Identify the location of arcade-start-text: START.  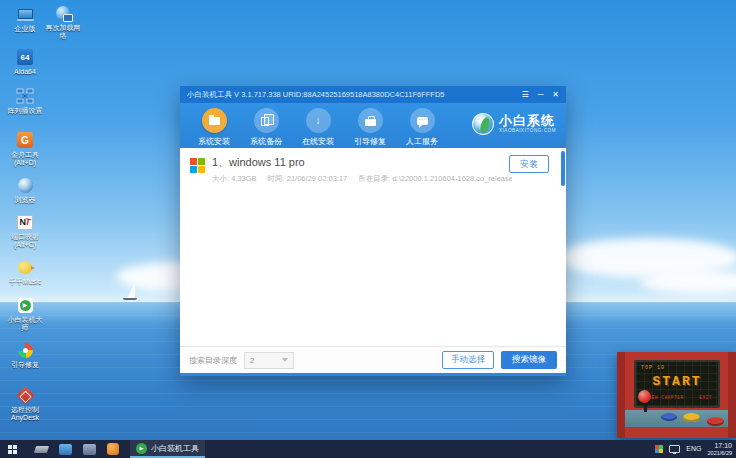
(677, 382).